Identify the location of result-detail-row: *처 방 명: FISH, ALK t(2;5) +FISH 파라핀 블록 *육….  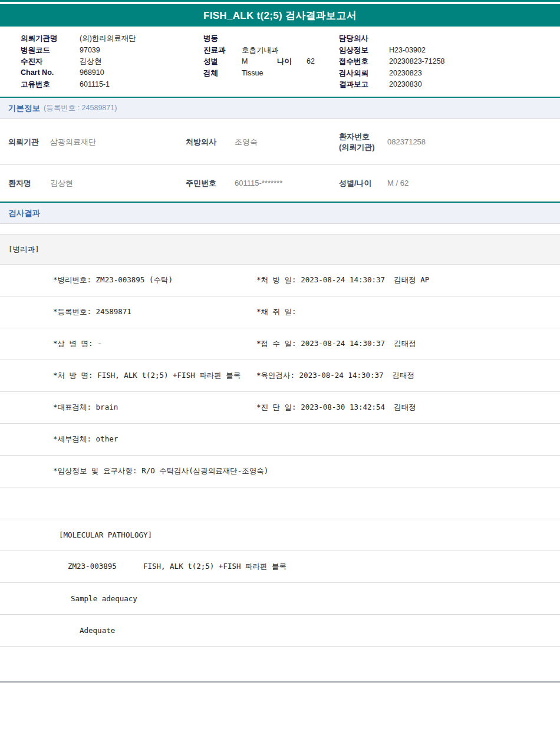
(280, 376).